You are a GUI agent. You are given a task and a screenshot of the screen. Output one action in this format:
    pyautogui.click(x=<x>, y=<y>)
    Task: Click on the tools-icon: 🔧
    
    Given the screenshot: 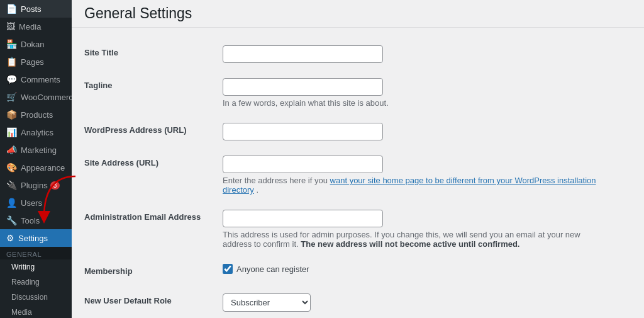 What is the action you would take?
    pyautogui.click(x=11, y=220)
    